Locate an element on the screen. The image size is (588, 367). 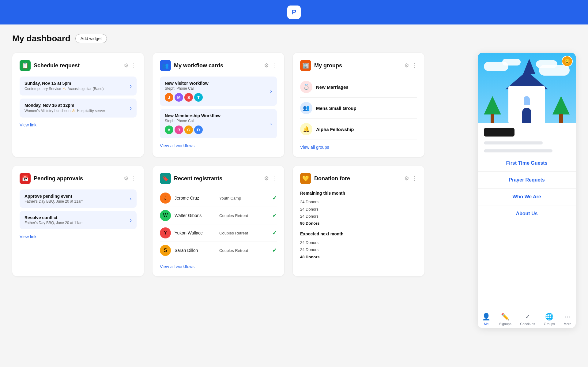
workflow-title-row: 👥 My workflow cards is located at coordinates (192, 66).